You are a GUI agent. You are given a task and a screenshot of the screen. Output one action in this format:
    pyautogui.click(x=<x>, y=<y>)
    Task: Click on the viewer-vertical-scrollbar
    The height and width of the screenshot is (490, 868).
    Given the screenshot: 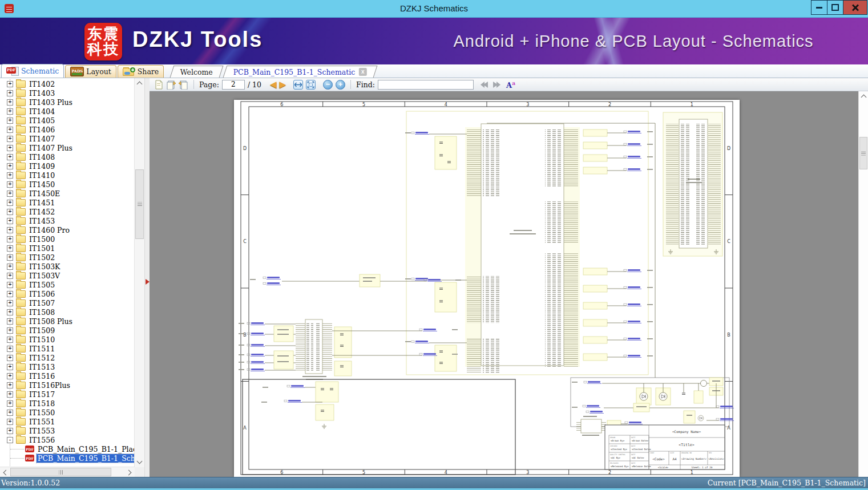 What is the action you would take?
    pyautogui.click(x=863, y=284)
    